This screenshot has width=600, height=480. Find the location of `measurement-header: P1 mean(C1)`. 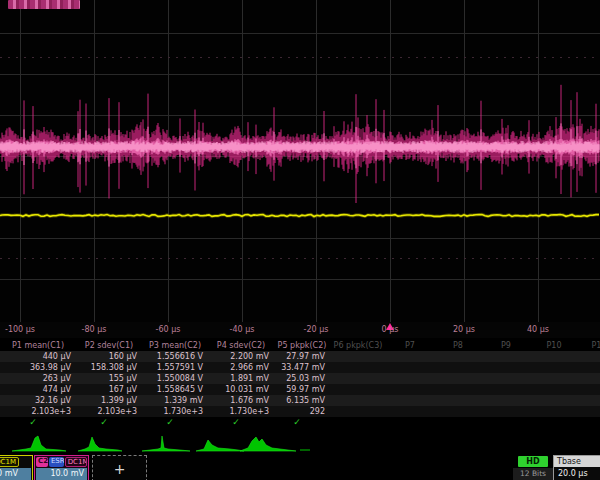

measurement-header: P1 mean(C1) is located at coordinates (38, 346).